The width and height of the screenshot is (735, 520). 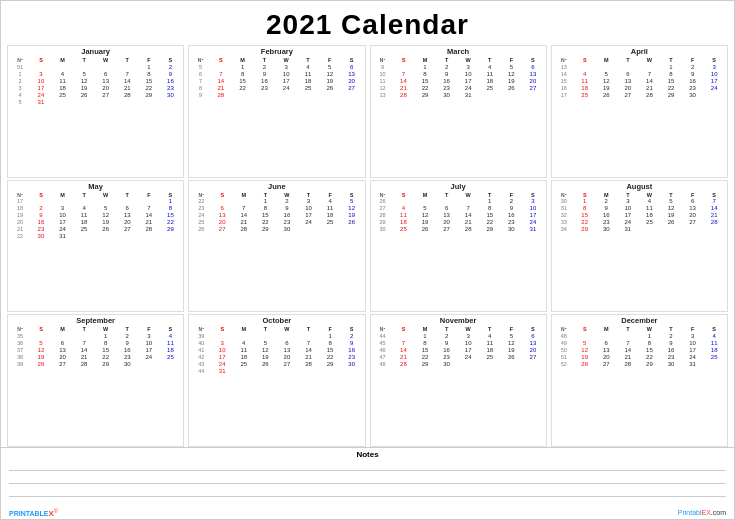 I want to click on week-number: 2, so click(x=20, y=80).